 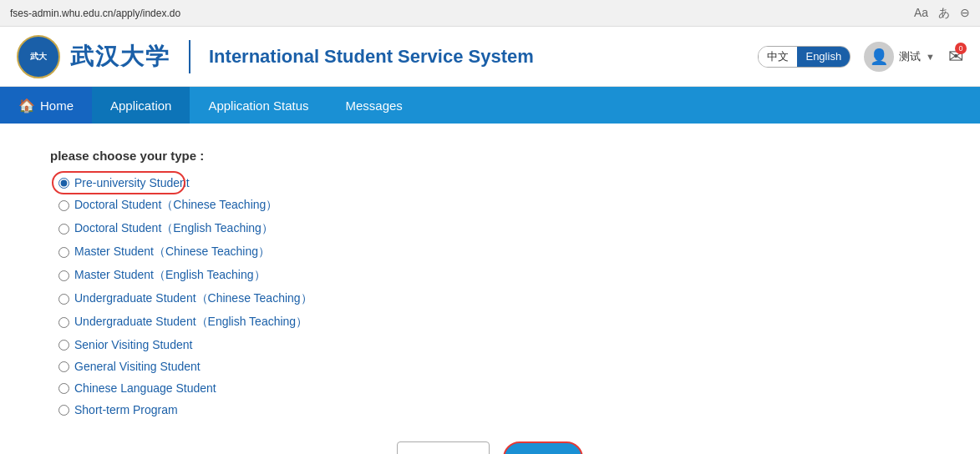 What do you see at coordinates (63, 229) in the screenshot?
I see `radio-doctoral-english-input` at bounding box center [63, 229].